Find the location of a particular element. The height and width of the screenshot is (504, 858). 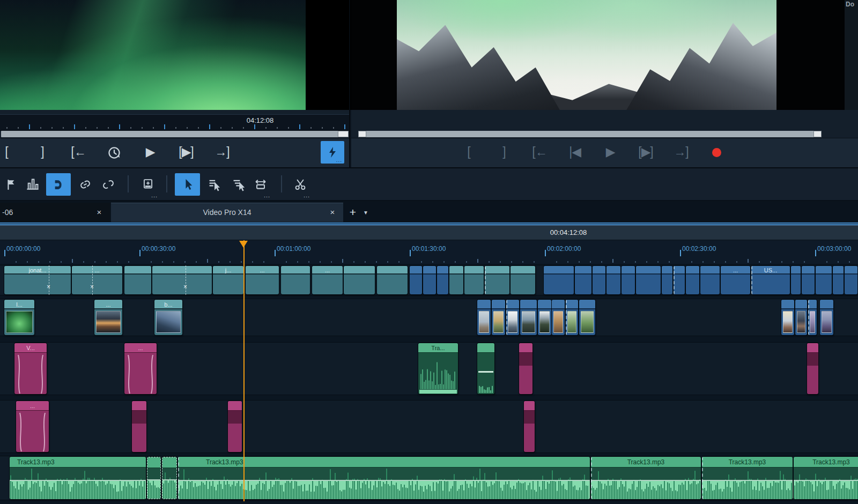

track-audio-1: V......Tra... is located at coordinates (429, 369).